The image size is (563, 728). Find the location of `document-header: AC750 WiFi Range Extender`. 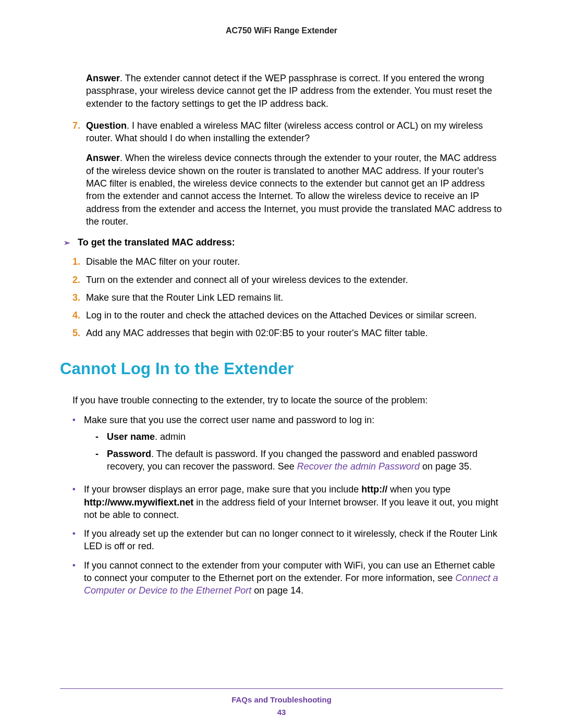

document-header: AC750 WiFi Range Extender is located at coordinates (282, 31).